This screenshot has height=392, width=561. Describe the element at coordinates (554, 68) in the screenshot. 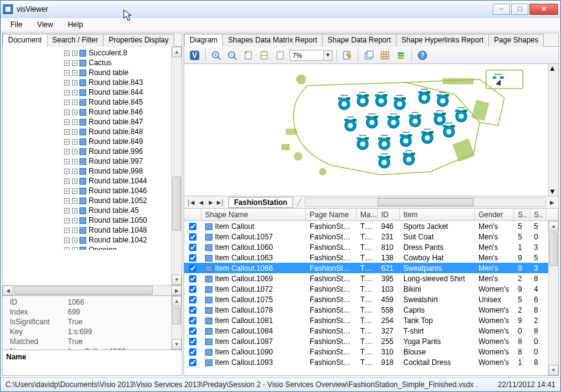

I see `scroll-up-icon: ▲` at that location.